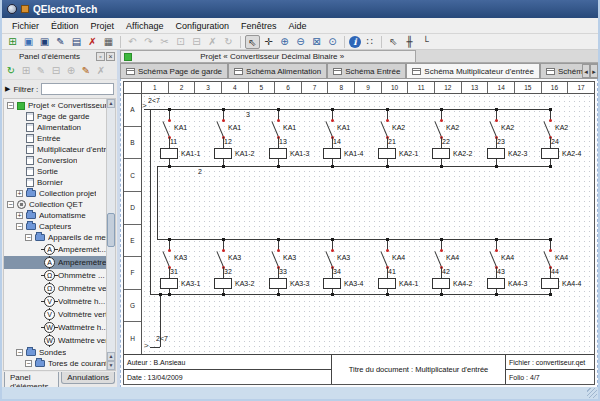 Image resolution: width=600 pixels, height=401 pixels. What do you see at coordinates (55, 370) in the screenshot?
I see `tree-item-tore-1-pole: Tore 1 pôle` at bounding box center [55, 370].